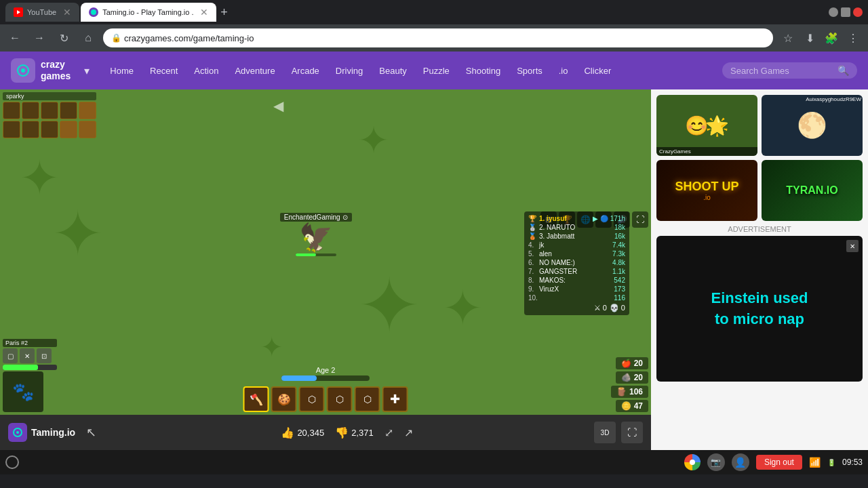  Describe the element at coordinates (707, 186) in the screenshot. I see `shoot-up-title: SHOOT UP` at that location.